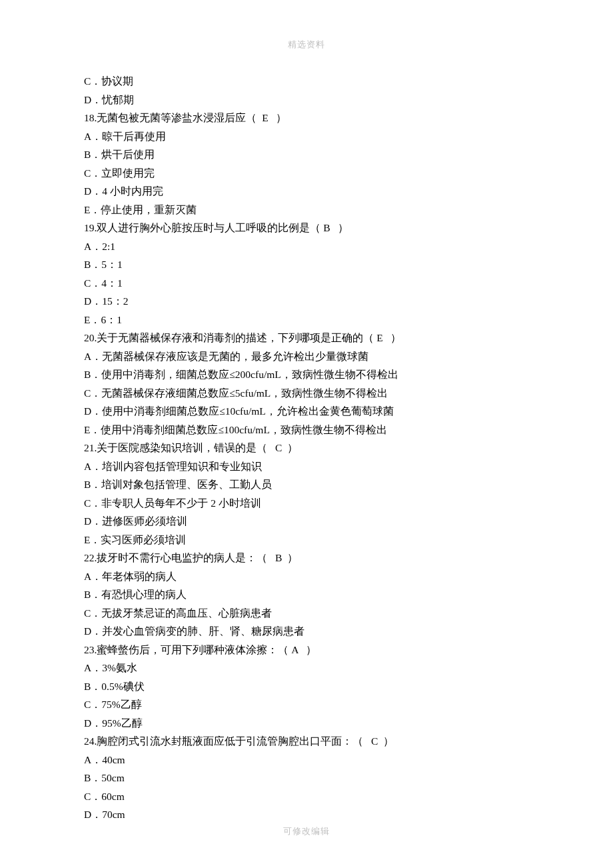 Image resolution: width=613 pixels, height=868 pixels. Describe the element at coordinates (314, 357) in the screenshot. I see `text-line: A．无菌器械保存液应该是无菌的，最多允许检出少量微球菌` at that location.